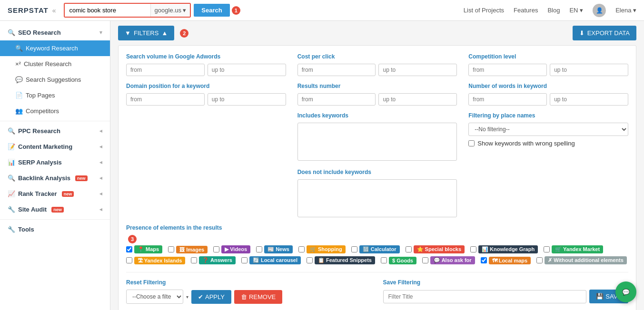 This screenshot has height=310, width=644. What do you see at coordinates (485, 297) in the screenshot?
I see `filter-title-input` at bounding box center [485, 297].